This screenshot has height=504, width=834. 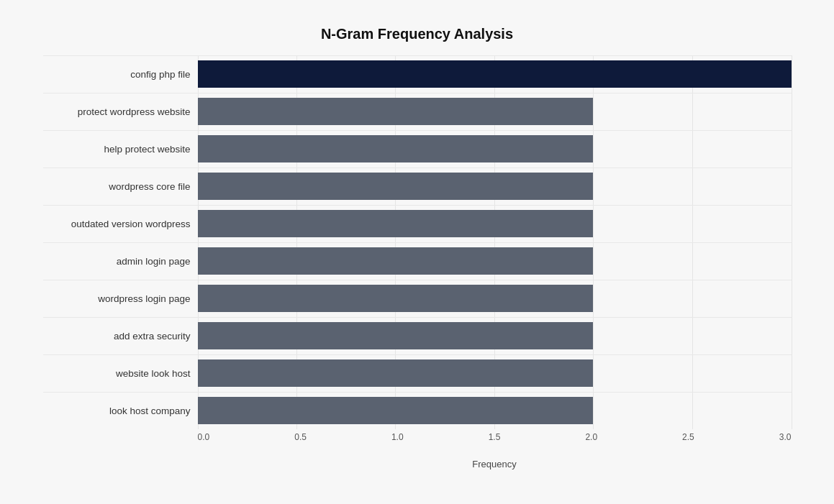 I want to click on bar-row: add extra security, so click(x=417, y=336).